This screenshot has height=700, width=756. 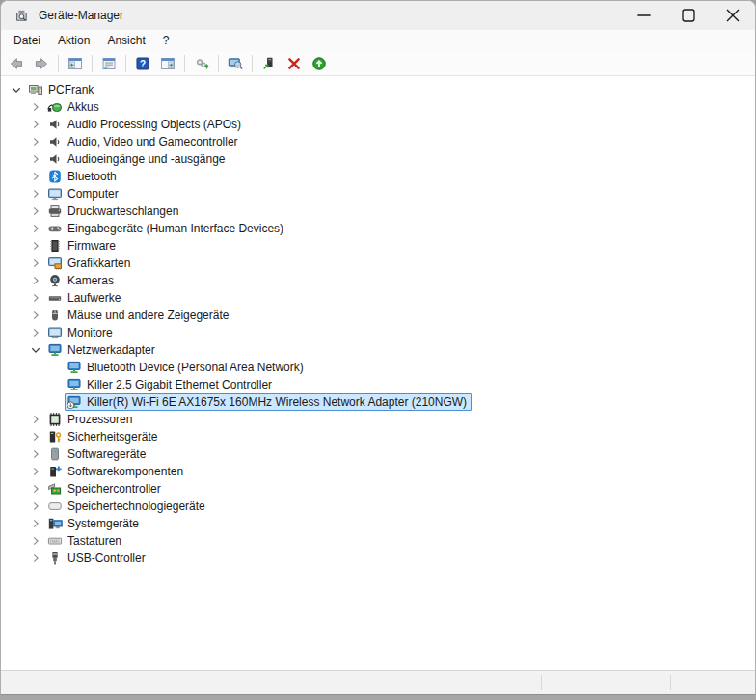 What do you see at coordinates (143, 64) in the screenshot?
I see `help-button: ?` at bounding box center [143, 64].